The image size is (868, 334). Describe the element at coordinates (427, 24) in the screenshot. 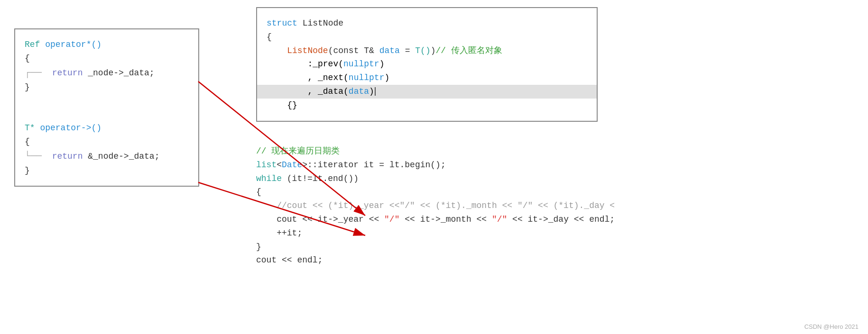

I see `code-line: struct ListNode` at that location.